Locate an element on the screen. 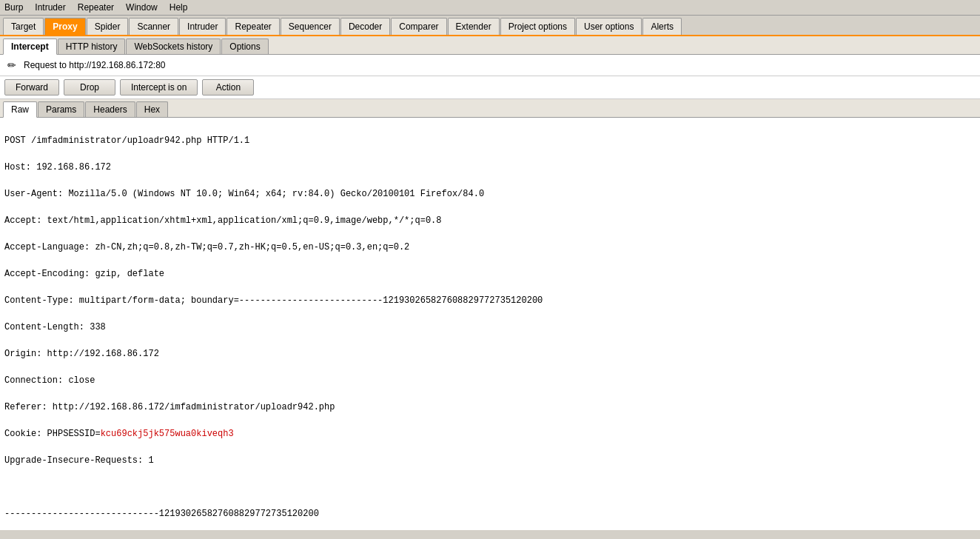 This screenshot has width=980, height=539. action-button: Action is located at coordinates (228, 87).